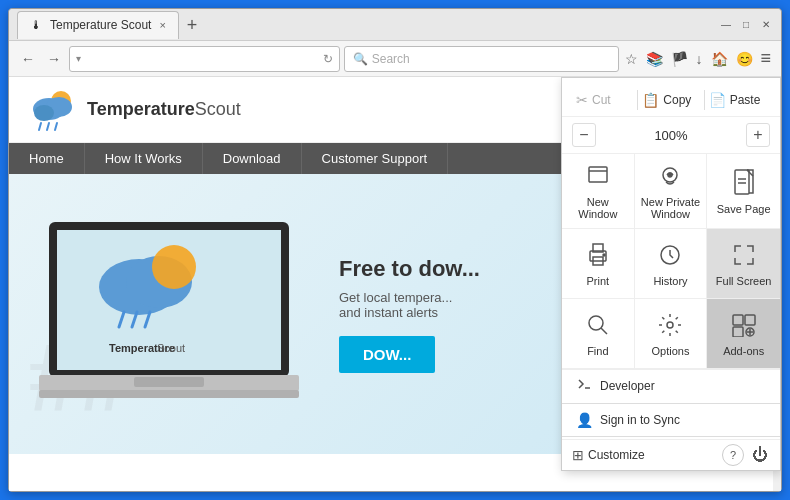 This screenshot has height=500, width=790. I want to click on library-icon: 📚, so click(654, 59).